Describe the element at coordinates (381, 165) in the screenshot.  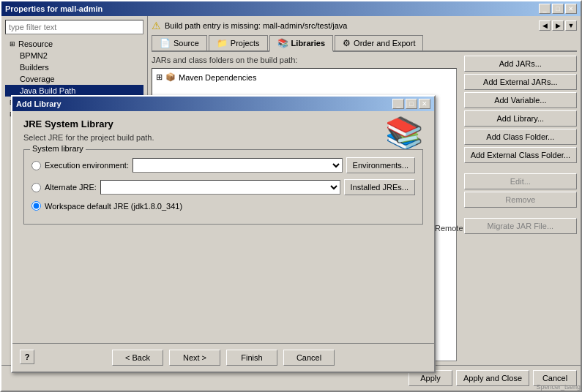
I see `environments-button: Environments...` at that location.